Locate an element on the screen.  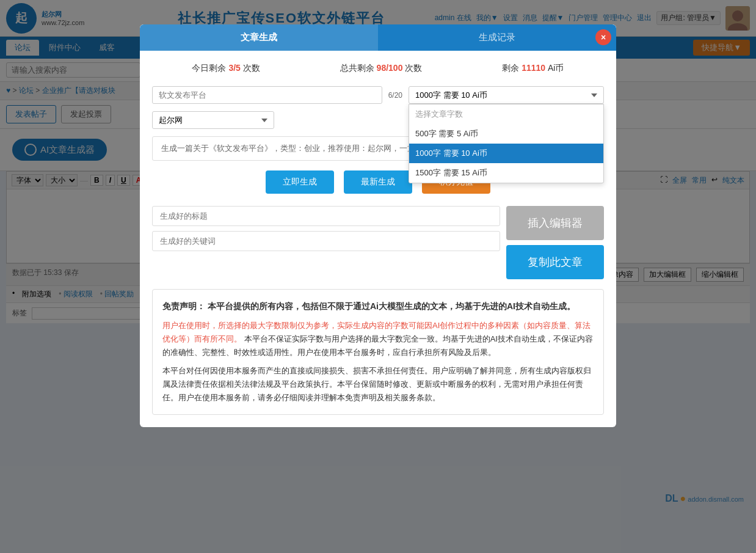
word-count-select-wrapper: 选择文章字数 500字 需要 5 Ai币 1000字 需要 10 Ai币 150… is located at coordinates (506, 95).